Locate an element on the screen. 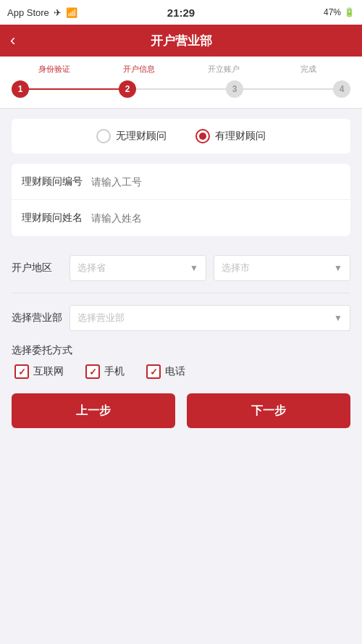  status-bar: App Store ✈ 📶 21:29 47% 🔋 is located at coordinates (181, 12).